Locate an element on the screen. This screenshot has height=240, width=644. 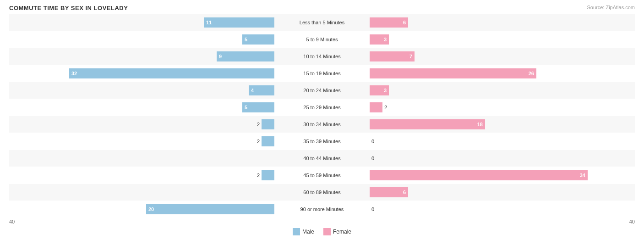
table-row: 245 to 59 Minutes34 is located at coordinates (322, 175).